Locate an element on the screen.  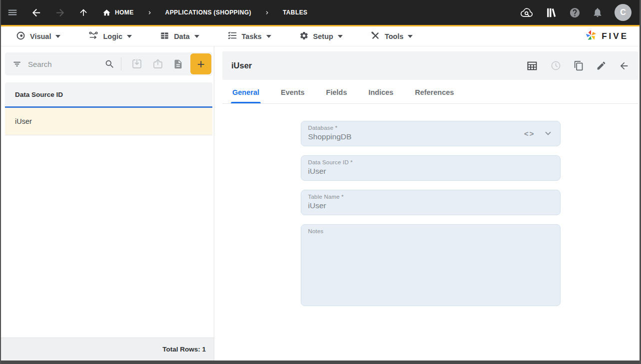
help-icon is located at coordinates (575, 13).